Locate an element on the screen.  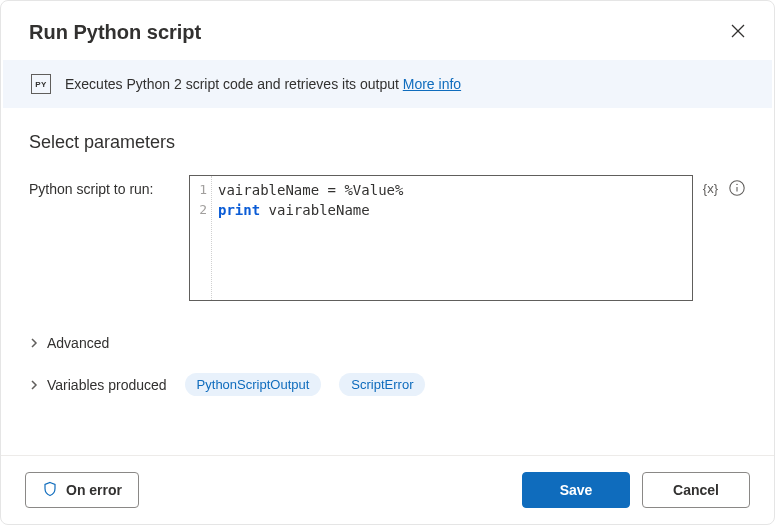
code-gutter: 1 2 is located at coordinates (201, 238).